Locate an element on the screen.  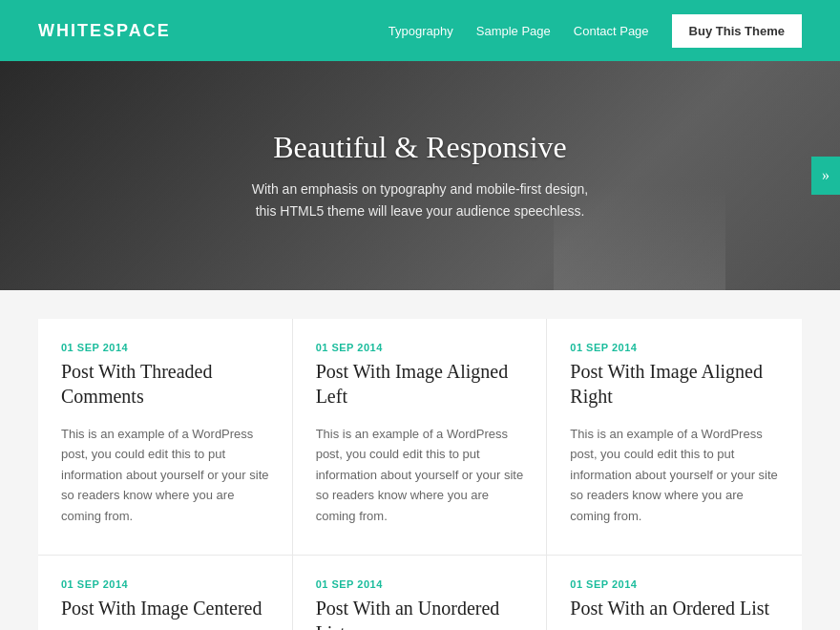
post-card-bottom: 01 SEP 2014 Post With Image Centered is located at coordinates (166, 593).